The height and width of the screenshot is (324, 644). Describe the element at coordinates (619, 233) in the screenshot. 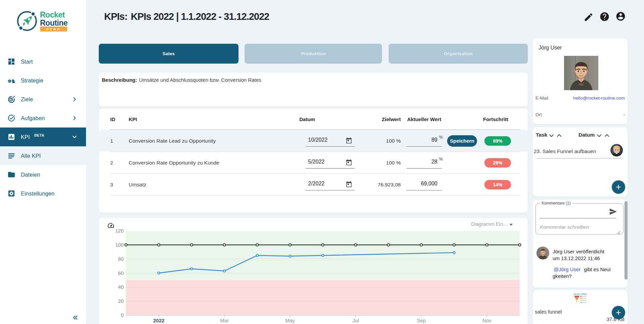

I see `resize-handle-icon` at that location.